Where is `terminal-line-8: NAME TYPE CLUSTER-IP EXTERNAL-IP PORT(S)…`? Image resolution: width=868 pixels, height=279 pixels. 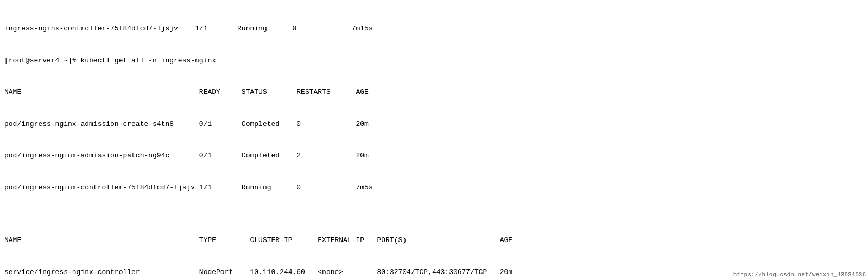 terminal-line-8: NAME TYPE CLUSTER-IP EXTERNAL-IP PORT(S)… is located at coordinates (434, 240).